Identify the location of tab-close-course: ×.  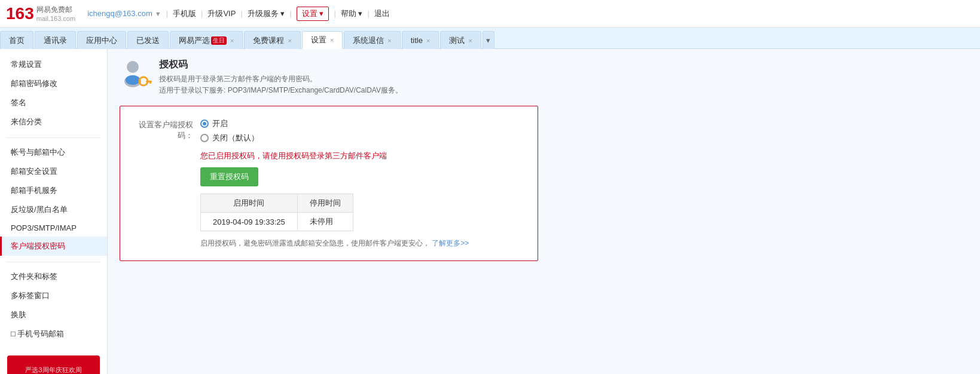
(289, 41).